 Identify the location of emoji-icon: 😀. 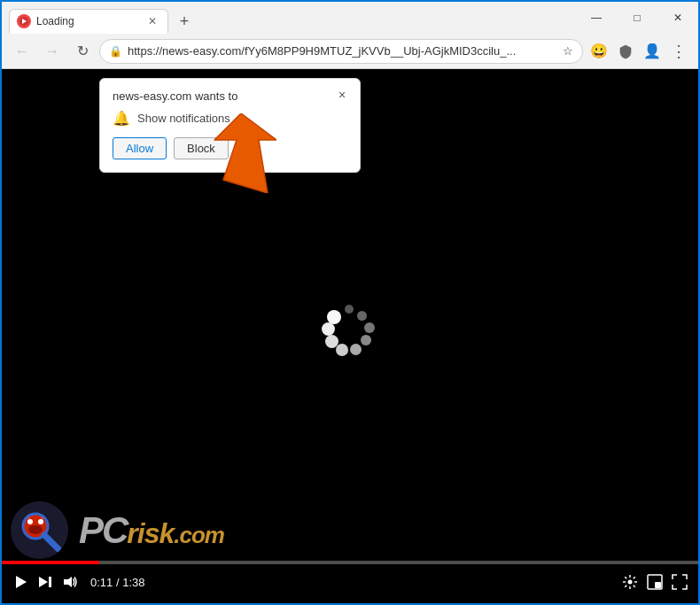
(599, 51).